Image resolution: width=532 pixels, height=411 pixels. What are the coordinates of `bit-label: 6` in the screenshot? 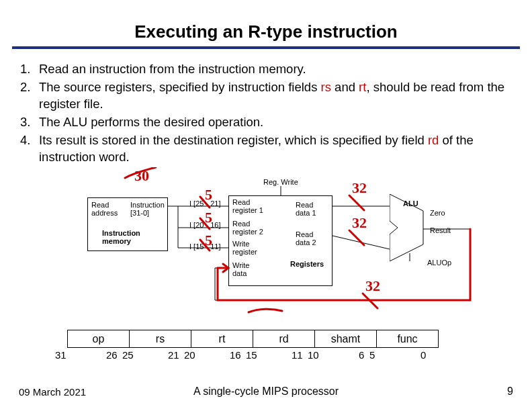 It's located at (361, 355).